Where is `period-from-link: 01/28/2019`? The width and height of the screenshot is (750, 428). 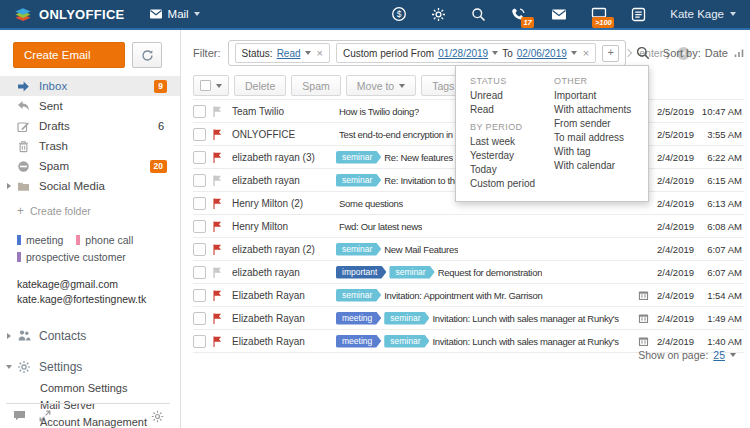 period-from-link: 01/28/2019 is located at coordinates (463, 54).